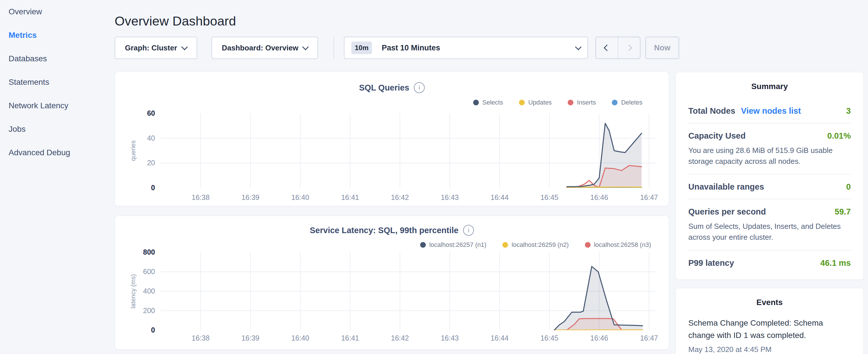 The image size is (868, 354). I want to click on graph-type-dropdown: Graph: Cluster, so click(156, 48).